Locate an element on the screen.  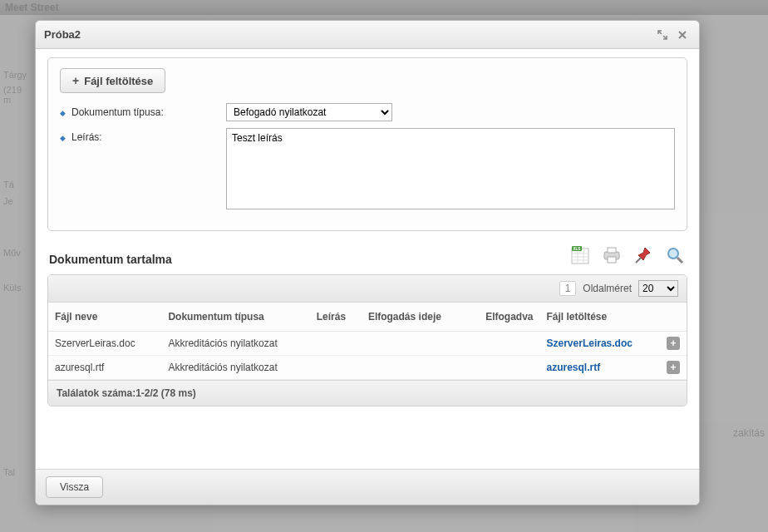
upload-file-button: + Fájl feltöltése is located at coordinates (113, 81).